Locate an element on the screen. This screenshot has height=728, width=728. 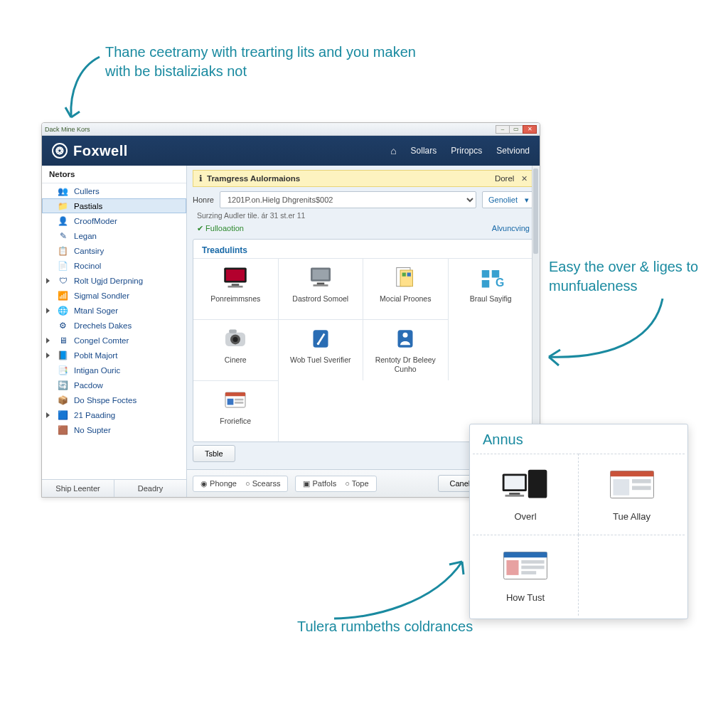
sidebar-item-icon: ⚙ is located at coordinates (63, 326).